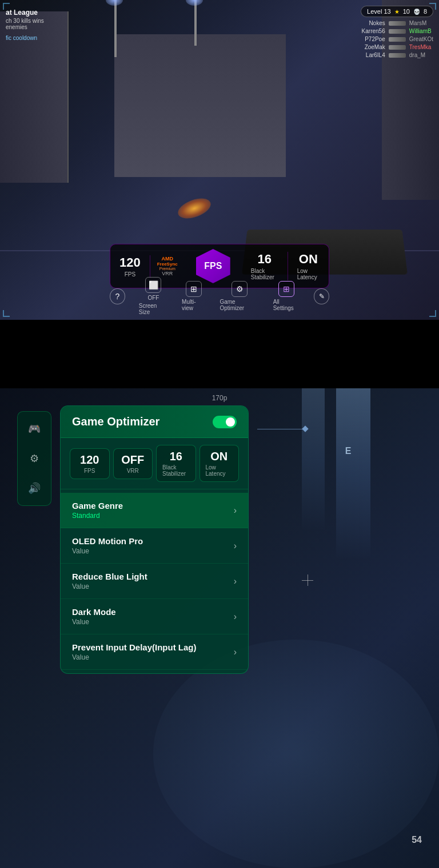 This screenshot has width=439, height=868. I want to click on corner-tr, so click(433, 6).